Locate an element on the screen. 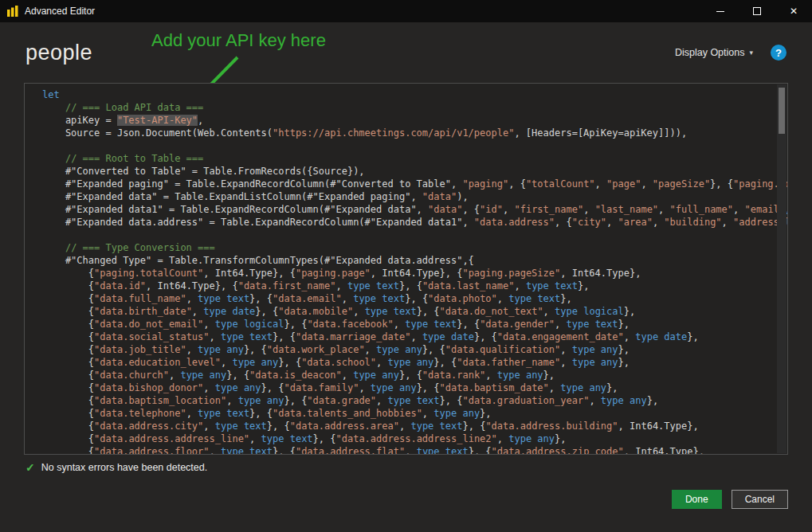 Image resolution: width=812 pixels, height=532 pixels. help-button: ? is located at coordinates (779, 53).